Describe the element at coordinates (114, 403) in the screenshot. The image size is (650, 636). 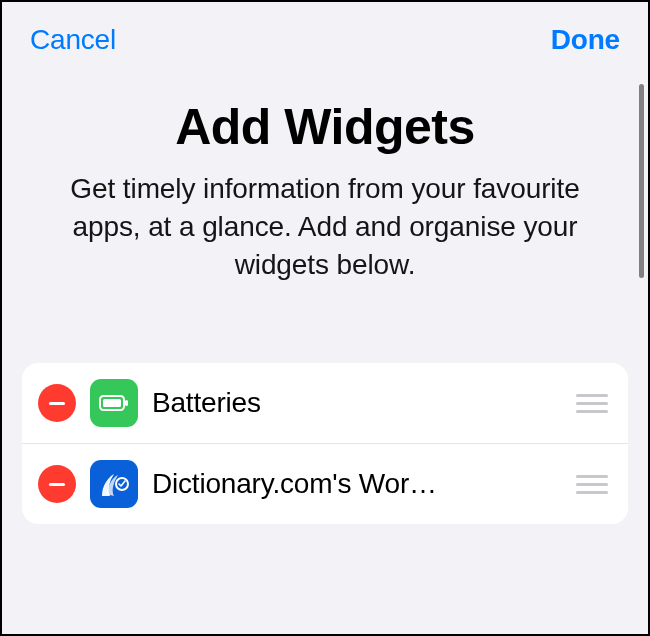
I see `battery-icon` at that location.